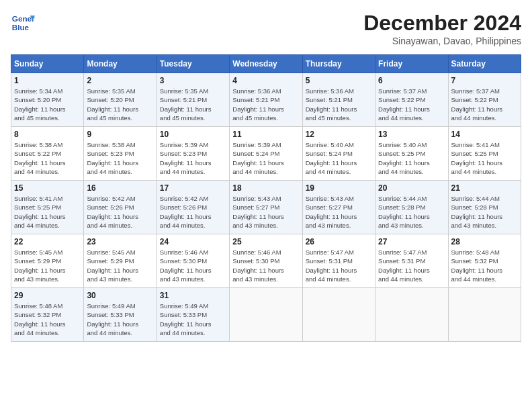 Image resolution: width=532 pixels, height=411 pixels. I want to click on calendar-cell: 20Sunrise: 5:44 AM Sunset: 5:28 PM Dayli…, so click(412, 208).